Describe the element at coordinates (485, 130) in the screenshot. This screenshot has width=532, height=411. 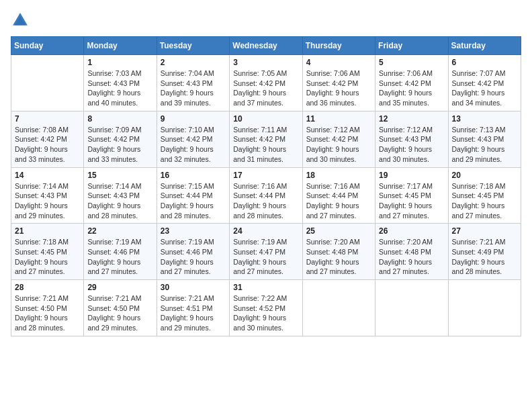
I see `sunrise: Sunrise: 7:13 AM` at that location.